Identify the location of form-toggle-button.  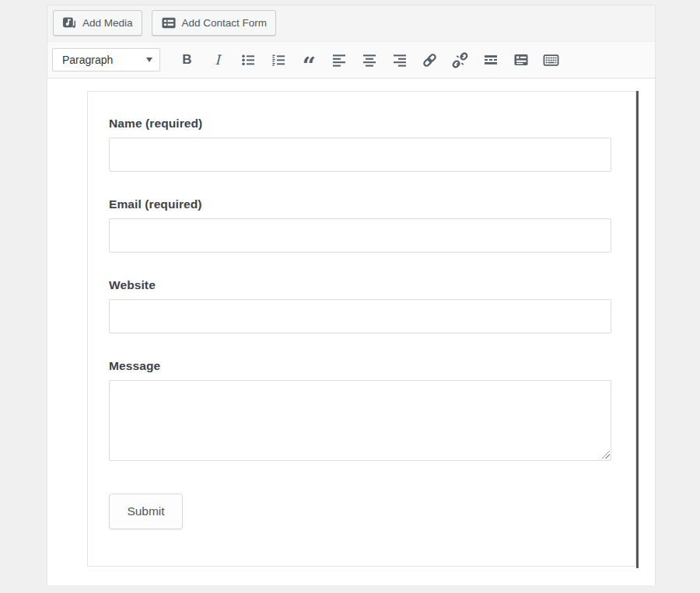
(521, 60).